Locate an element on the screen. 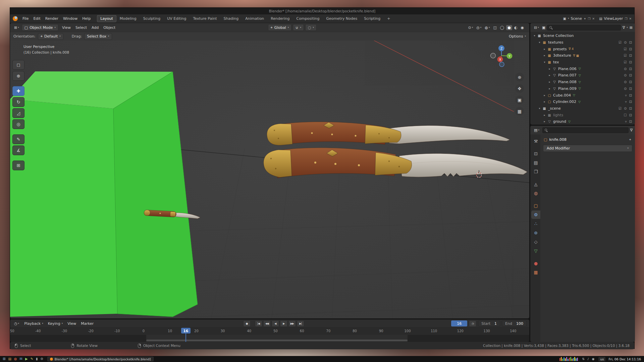 The image size is (644, 362). gizmo-minus-y-axis is located at coordinates (493, 56).